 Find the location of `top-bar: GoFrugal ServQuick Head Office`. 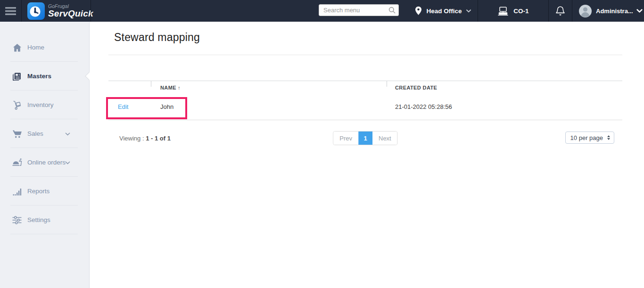

top-bar: GoFrugal ServQuick Head Office is located at coordinates (322, 11).